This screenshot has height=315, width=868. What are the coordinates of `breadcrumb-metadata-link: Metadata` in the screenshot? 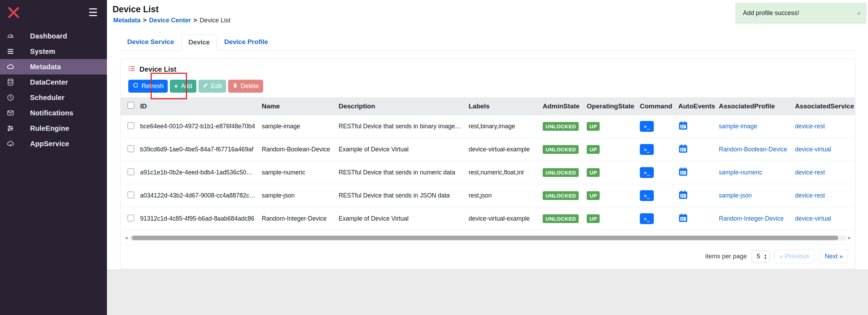 It's located at (127, 20).